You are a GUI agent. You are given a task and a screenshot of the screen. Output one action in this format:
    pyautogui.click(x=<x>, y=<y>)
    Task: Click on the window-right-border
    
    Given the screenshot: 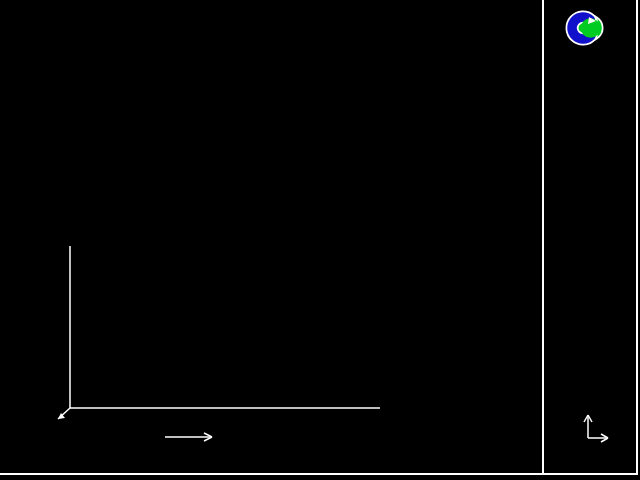 What is the action you would take?
    pyautogui.click(x=637, y=237)
    